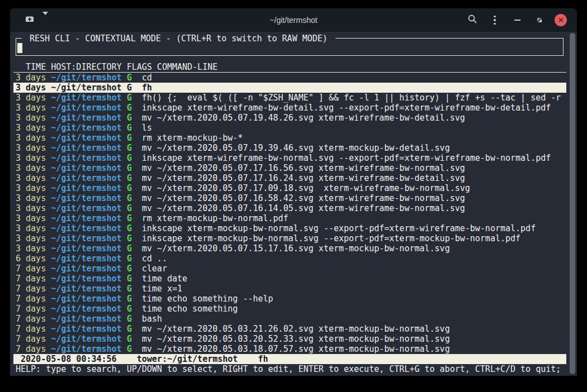  Describe the element at coordinates (290, 269) in the screenshot. I see `history-row: 7 days ~/git/termshot G clear` at that location.